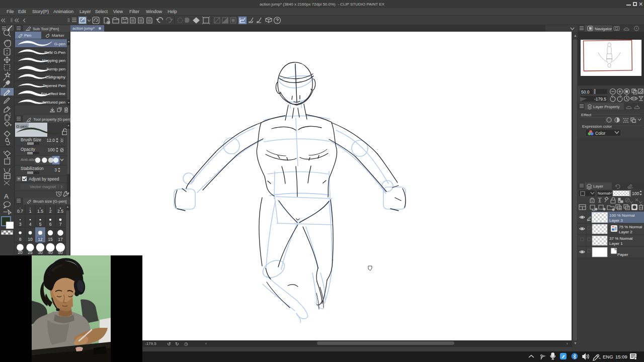  What do you see at coordinates (52, 120) in the screenshot?
I see `svg-text: Tool property [G-pen]` at bounding box center [52, 120].